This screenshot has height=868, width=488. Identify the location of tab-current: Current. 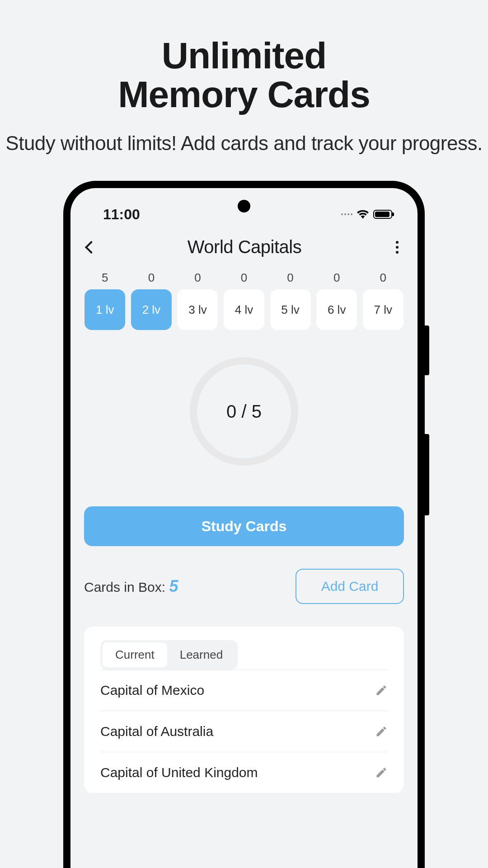
(135, 655).